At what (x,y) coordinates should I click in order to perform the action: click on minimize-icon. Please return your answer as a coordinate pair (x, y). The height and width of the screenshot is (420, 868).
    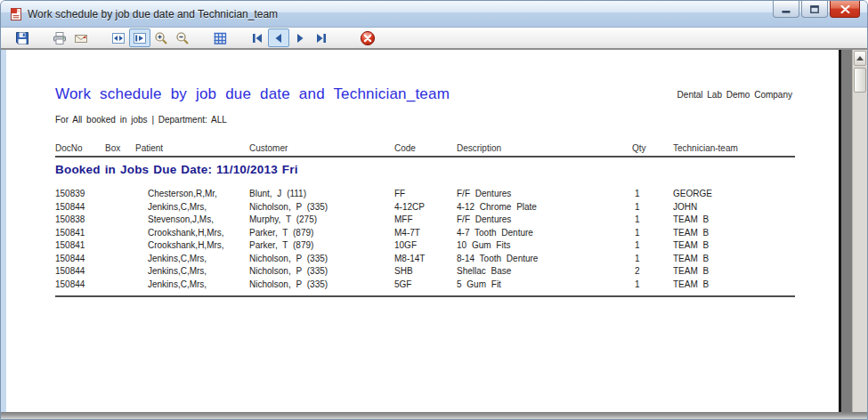
    Looking at the image, I should click on (786, 9).